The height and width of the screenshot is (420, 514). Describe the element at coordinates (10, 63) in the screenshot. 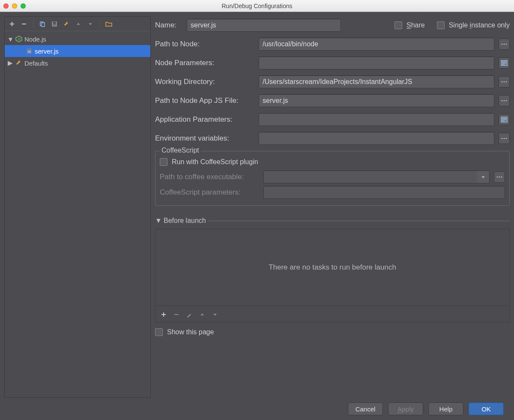

I see `chevron-right-icon: ▶` at that location.